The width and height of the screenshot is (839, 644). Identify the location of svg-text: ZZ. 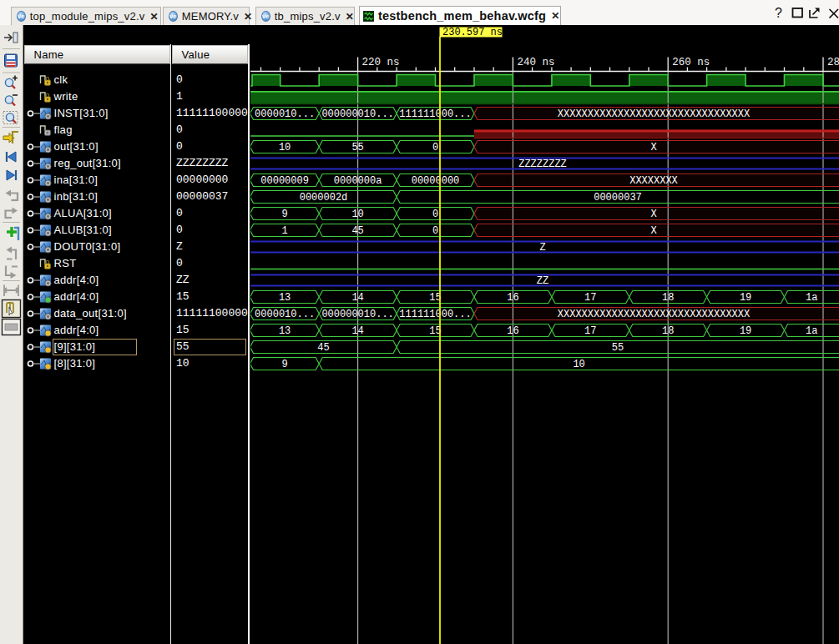
(543, 281).